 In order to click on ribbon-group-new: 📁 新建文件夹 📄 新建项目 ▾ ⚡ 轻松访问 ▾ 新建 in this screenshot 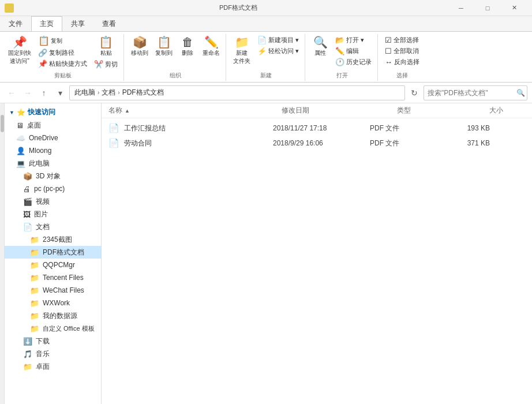, I will do `click(267, 58)`.